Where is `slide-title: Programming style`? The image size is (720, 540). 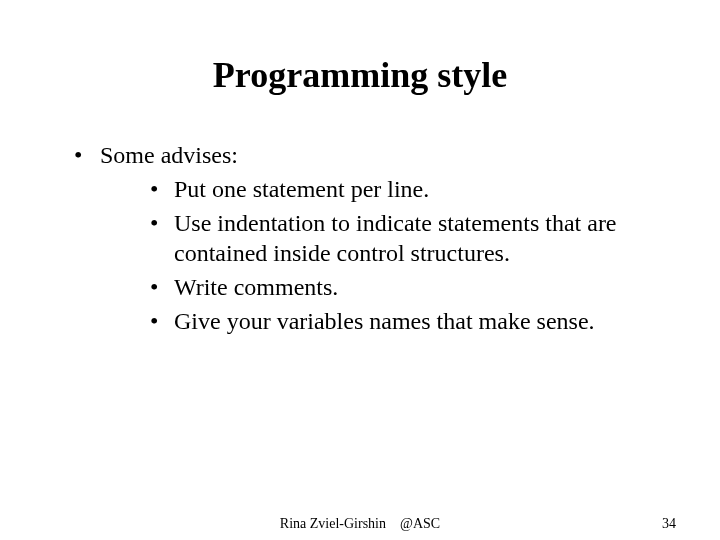
slide-title: Programming style is located at coordinates (360, 75).